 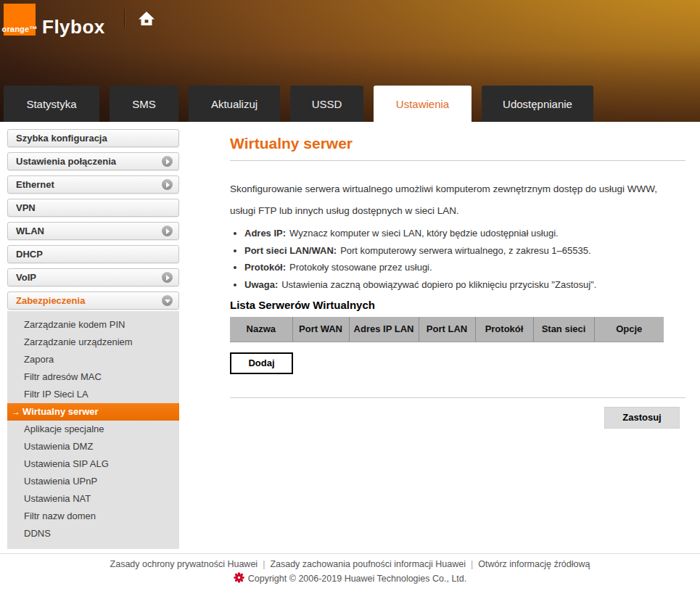 I want to click on sidebar-item-label: WLAN, so click(x=30, y=231).